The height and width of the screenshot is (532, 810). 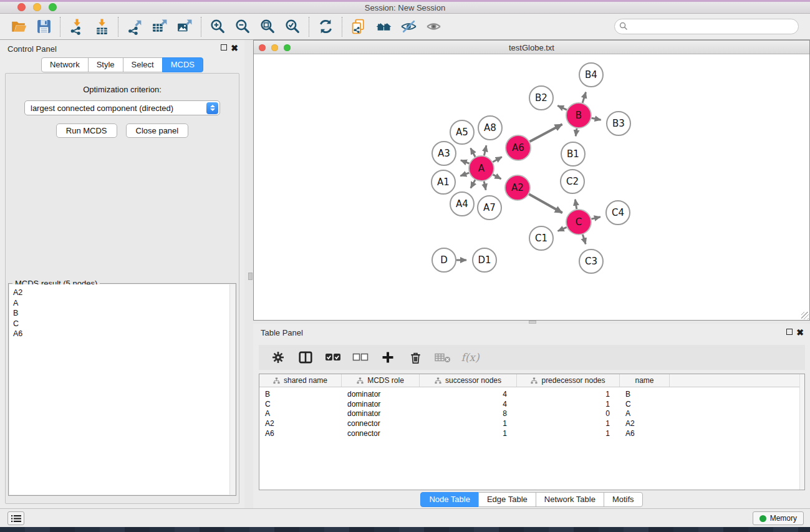 What do you see at coordinates (359, 27) in the screenshot?
I see `create-network-view-button` at bounding box center [359, 27].